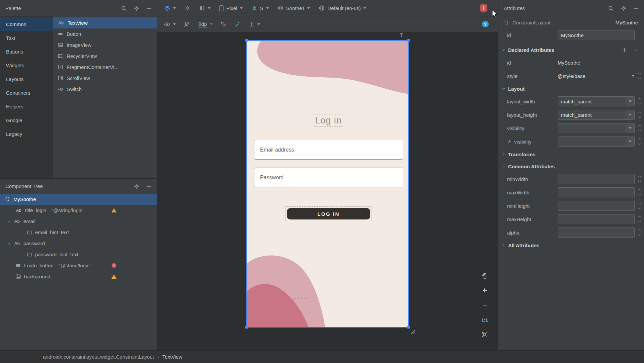 The image size is (644, 363). I want to click on zoom-ratio-button: 1:1, so click(485, 320).